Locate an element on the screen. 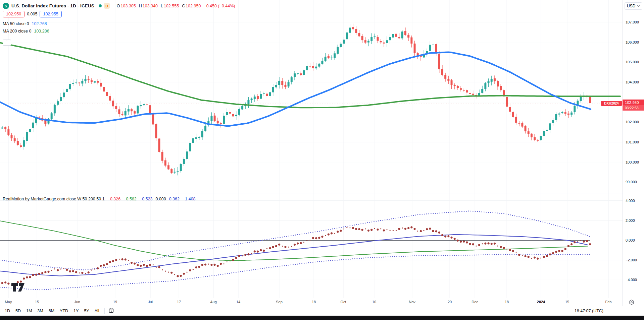 This screenshot has width=644, height=320. realmotion-label: RealMotion by MarketGauge.com close W 50… is located at coordinates (54, 199).